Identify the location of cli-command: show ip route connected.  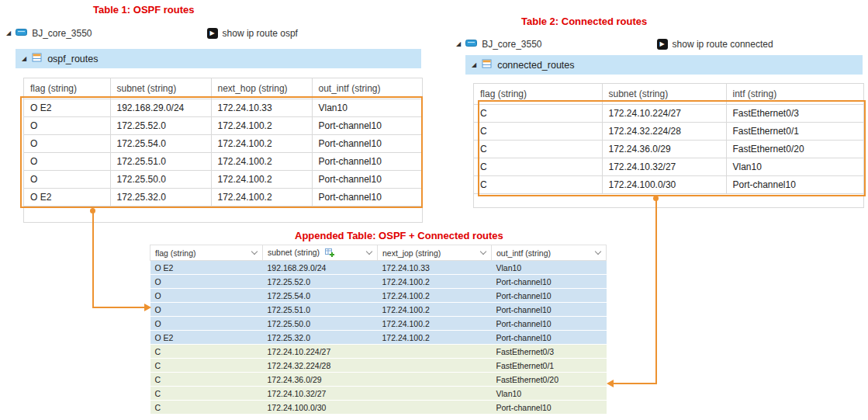
(723, 44).